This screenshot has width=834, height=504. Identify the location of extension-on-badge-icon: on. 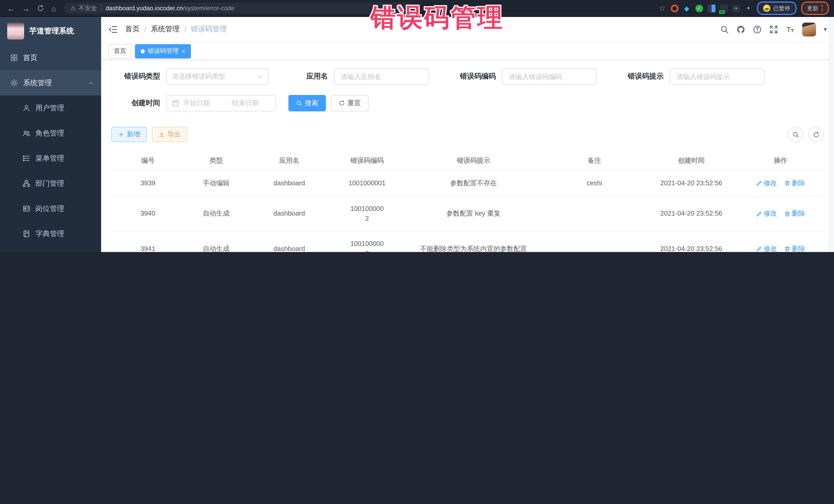
(724, 8).